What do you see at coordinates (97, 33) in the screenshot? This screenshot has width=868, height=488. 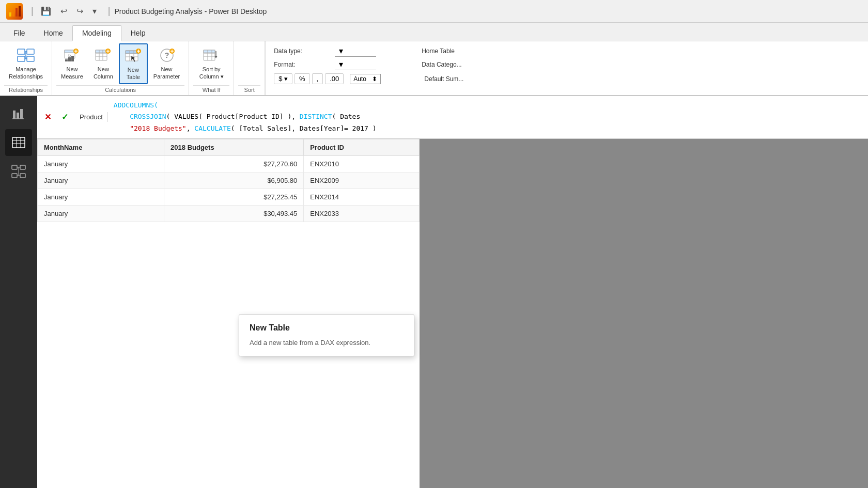 I see `tab-modeling: Modeling` at bounding box center [97, 33].